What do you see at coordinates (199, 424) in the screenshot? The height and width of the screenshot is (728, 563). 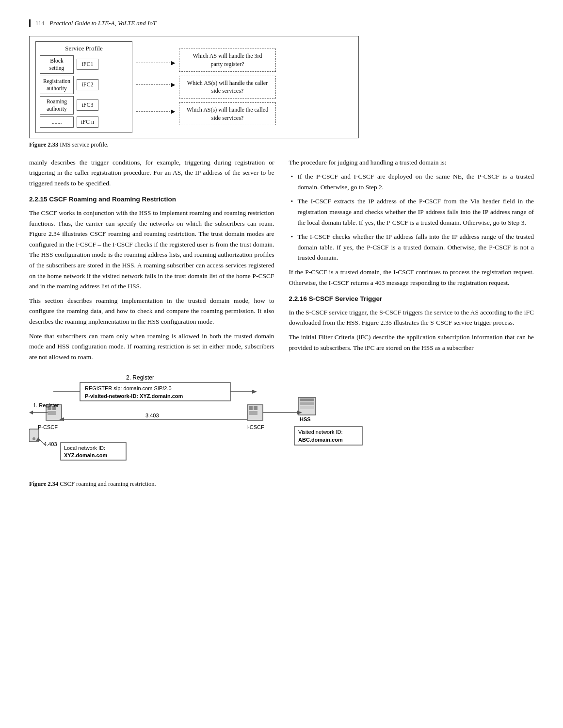 I see `figure-34-svg: 2. Register REGISTER sip: domain.com SIP…` at bounding box center [199, 424].